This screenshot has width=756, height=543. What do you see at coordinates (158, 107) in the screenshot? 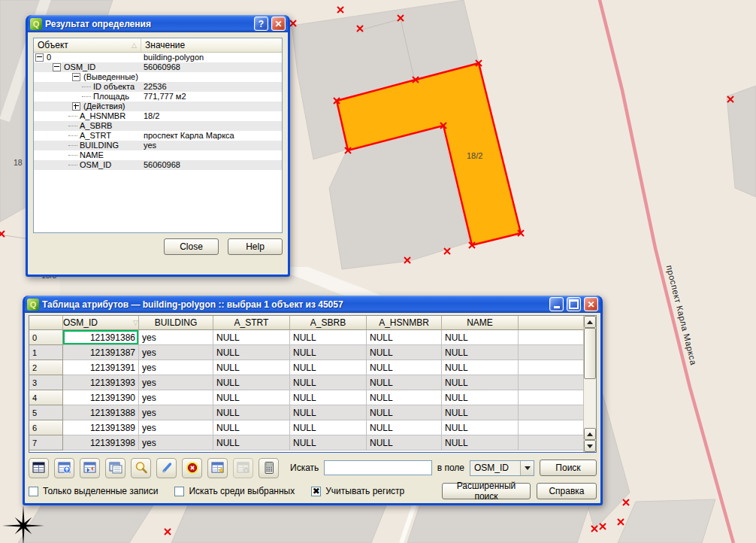
I see `tree-row: (Действия)` at bounding box center [158, 107].